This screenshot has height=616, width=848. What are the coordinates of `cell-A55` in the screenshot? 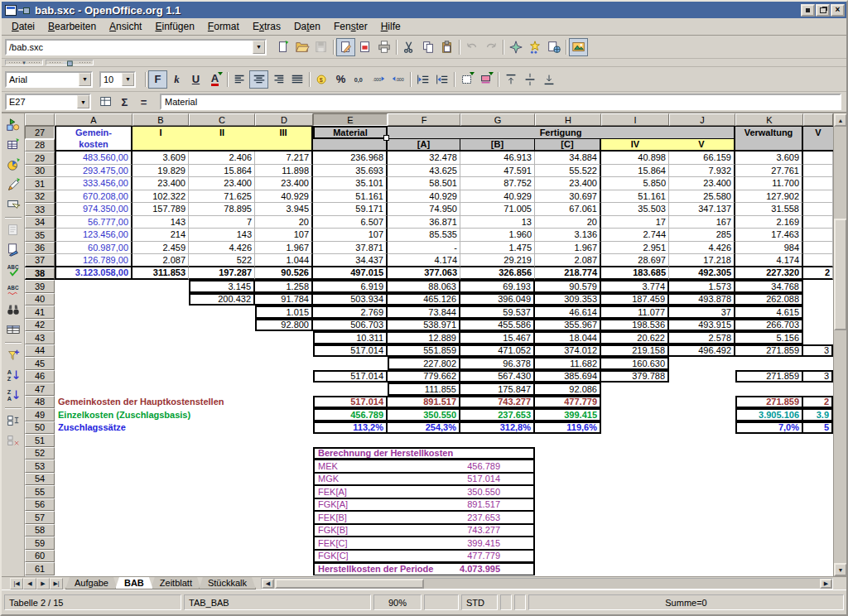 It's located at (94, 492).